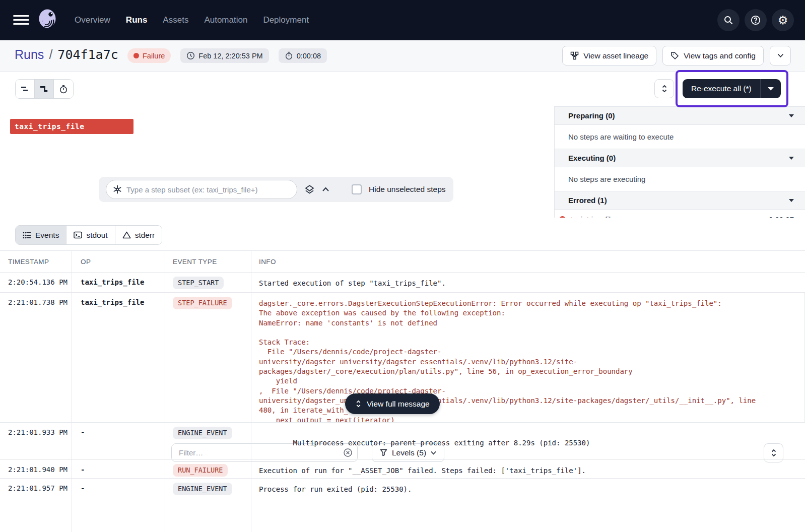 Image resolution: width=805 pixels, height=532 pixels. Describe the element at coordinates (713, 55) in the screenshot. I see `view-tags-config-button: View tags and config` at that location.